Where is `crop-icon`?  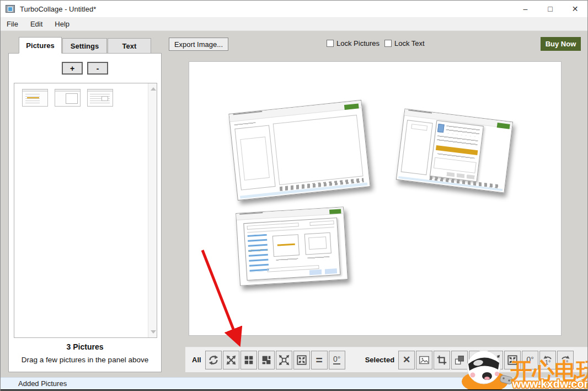
crop-icon is located at coordinates (442, 360).